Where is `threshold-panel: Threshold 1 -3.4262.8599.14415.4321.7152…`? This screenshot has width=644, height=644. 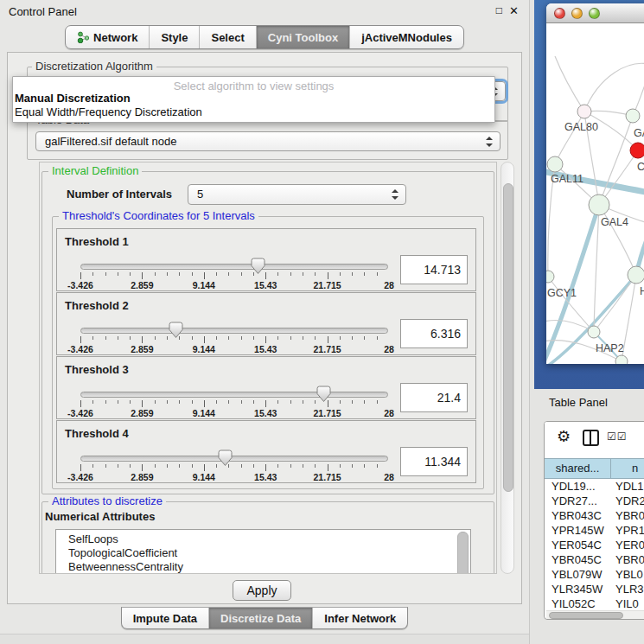 threshold-panel: Threshold 1 -3.4262.8599.14415.4321.7152… is located at coordinates (266, 259).